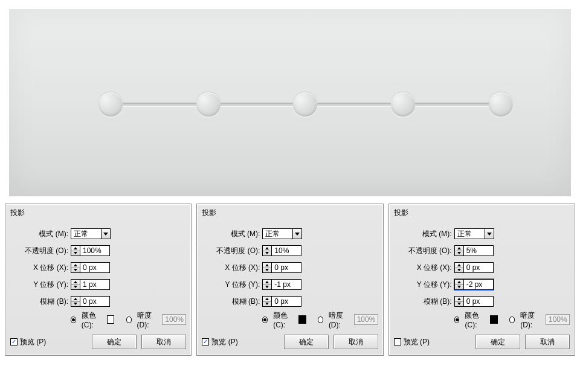 The height and width of the screenshot is (392, 580). Describe the element at coordinates (474, 284) in the screenshot. I see `yoffset-input: -2 px` at that location.